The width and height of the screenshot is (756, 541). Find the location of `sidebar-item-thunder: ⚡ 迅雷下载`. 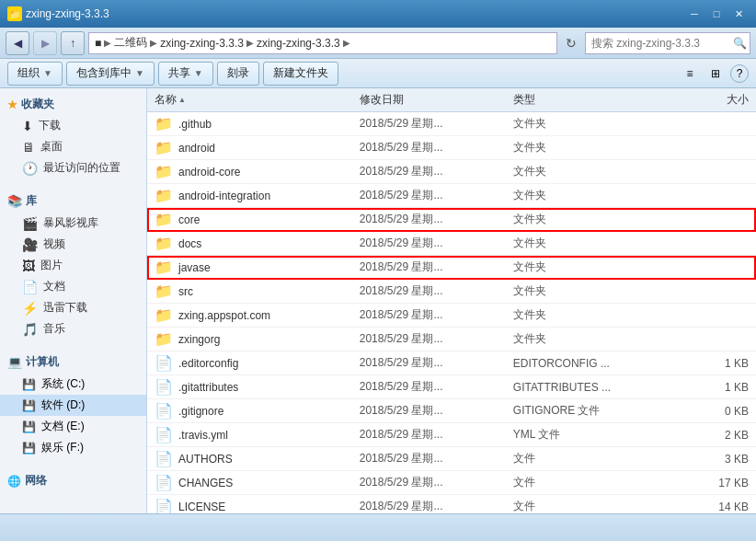

sidebar-item-thunder: ⚡ 迅雷下载 is located at coordinates (74, 307).